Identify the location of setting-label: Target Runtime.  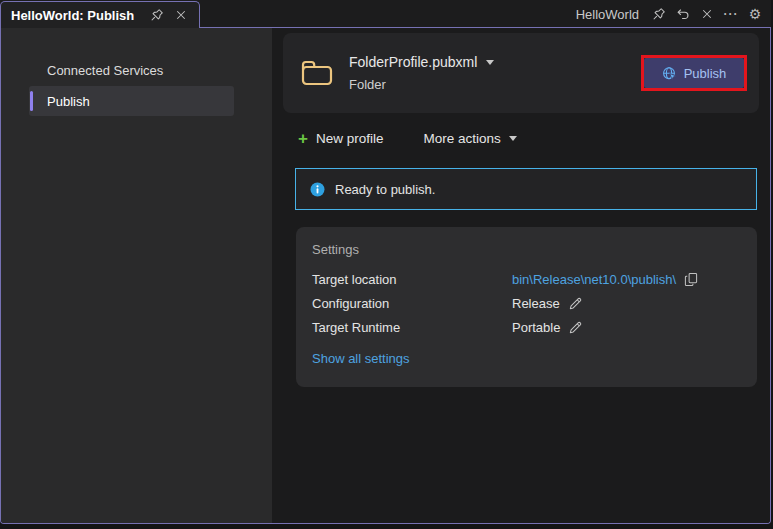
(412, 328).